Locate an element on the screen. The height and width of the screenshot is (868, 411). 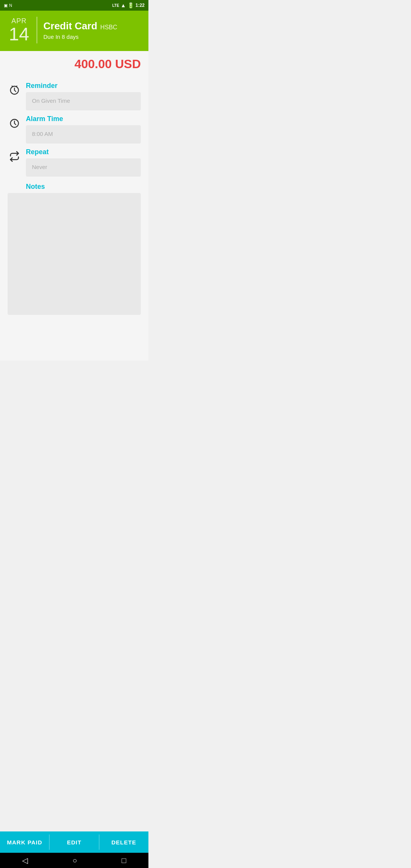
alarm-time-value-box: 8:00 AM is located at coordinates (83, 134).